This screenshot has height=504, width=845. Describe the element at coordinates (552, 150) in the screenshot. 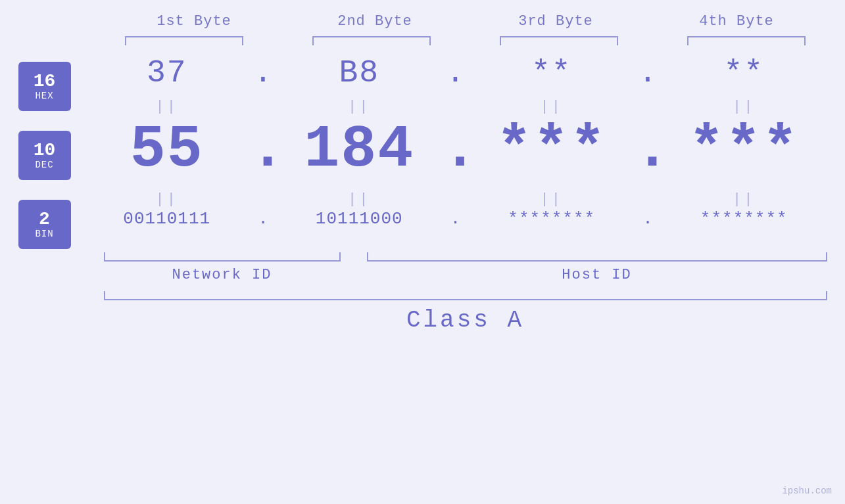

I see `dec-val-3: ***` at that location.